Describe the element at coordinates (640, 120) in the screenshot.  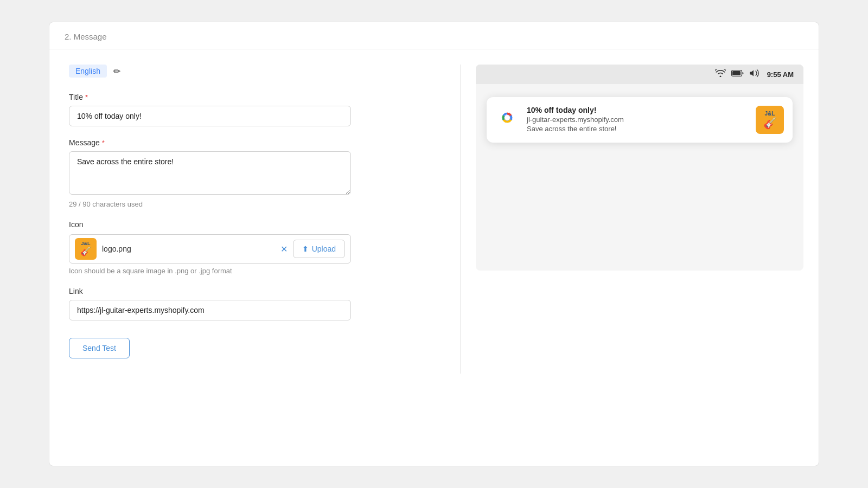
I see `notification-card: 10% off today only! jl-guitar-experts.my…` at that location.